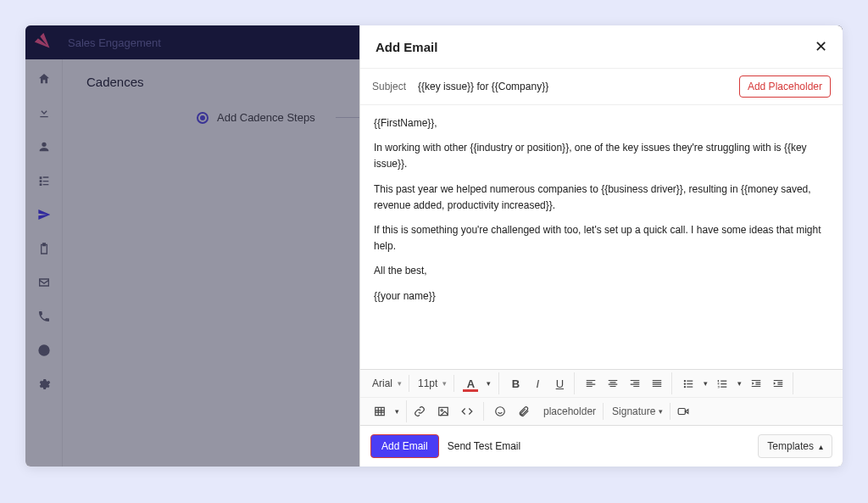 This screenshot has height=503, width=868. I want to click on bold-button: B, so click(515, 383).